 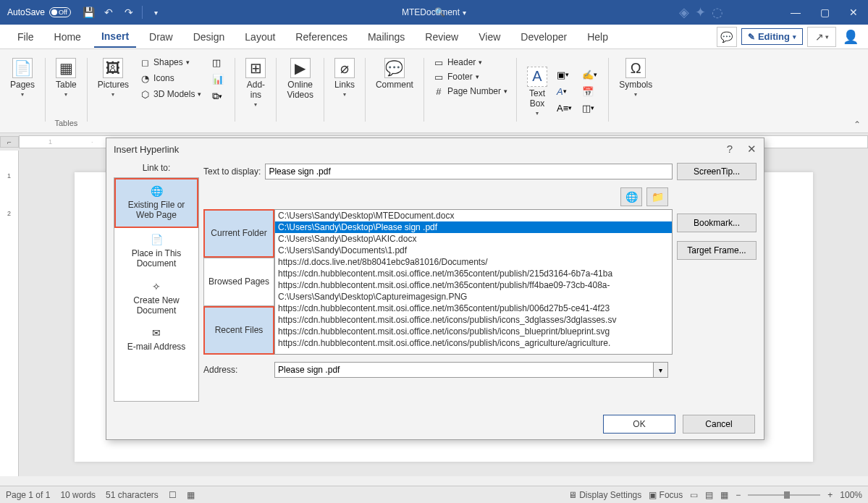 What do you see at coordinates (473, 227) in the screenshot?
I see `file-item: C:\Users\Sandy\Desktop\Please sign .pdf` at bounding box center [473, 227].